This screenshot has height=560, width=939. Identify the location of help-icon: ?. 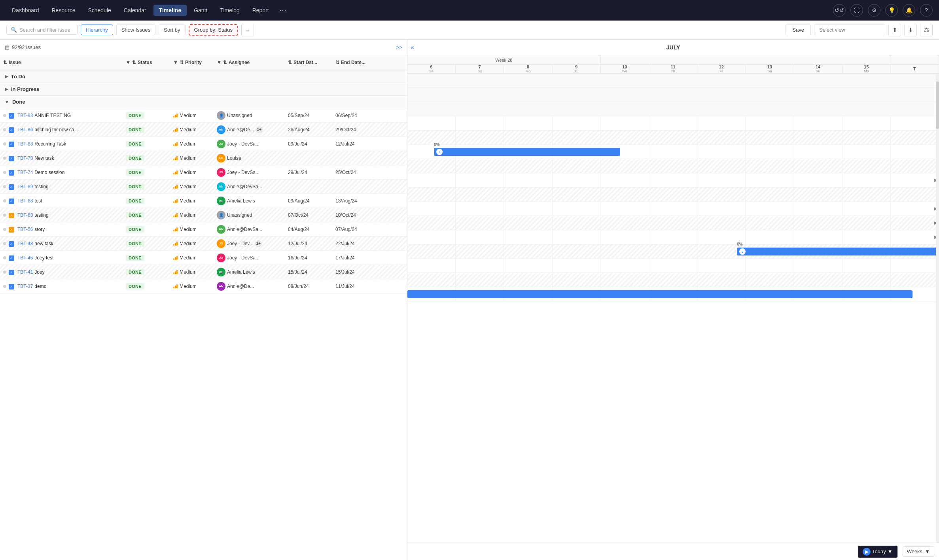
(926, 10).